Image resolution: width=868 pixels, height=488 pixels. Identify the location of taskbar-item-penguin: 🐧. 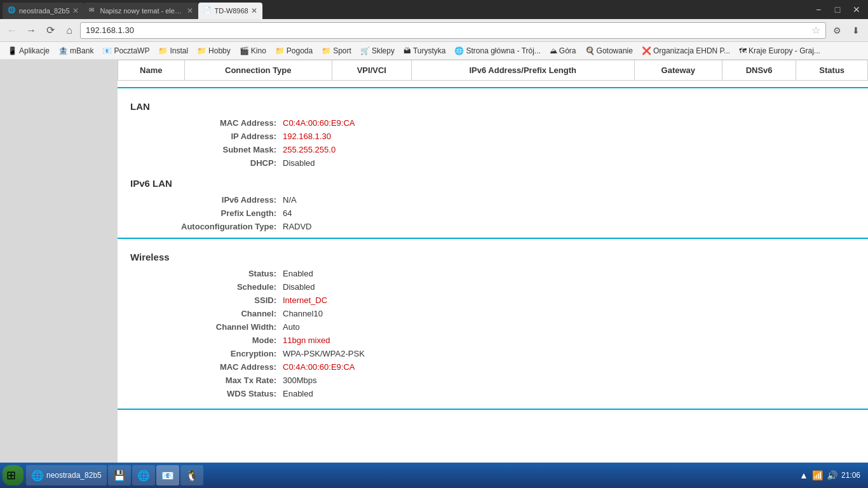
(192, 475).